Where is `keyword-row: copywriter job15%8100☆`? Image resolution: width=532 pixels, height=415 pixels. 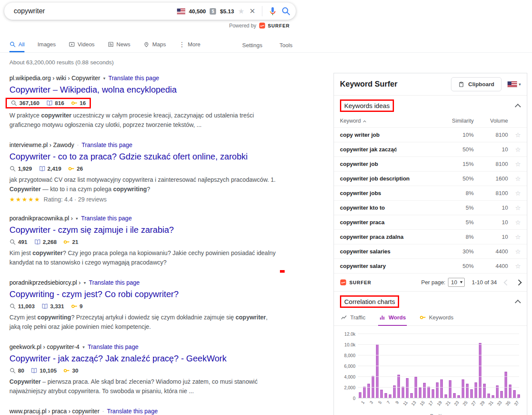 keyword-row: copywriter job15%8100☆ is located at coordinates (430, 164).